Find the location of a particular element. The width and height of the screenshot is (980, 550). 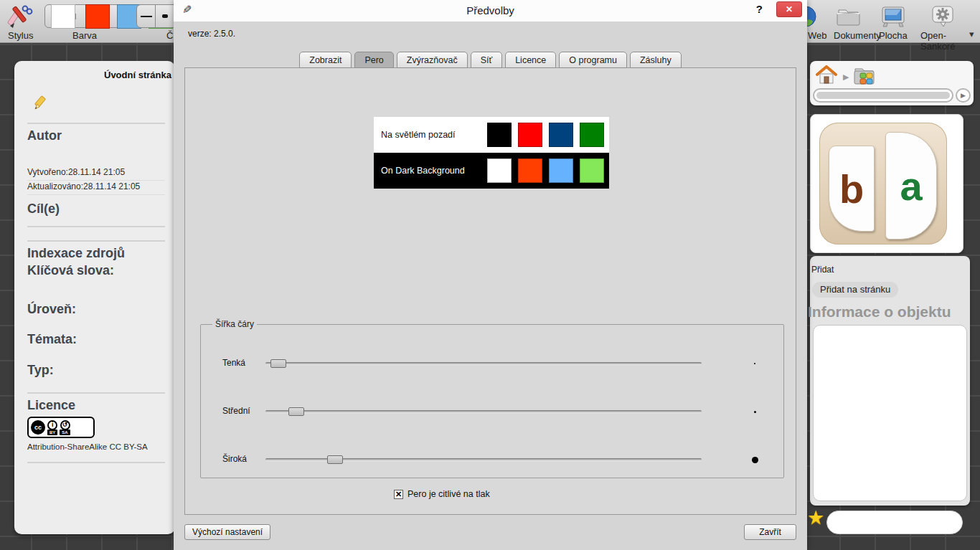

open-sankore-gear-icon is located at coordinates (943, 17).